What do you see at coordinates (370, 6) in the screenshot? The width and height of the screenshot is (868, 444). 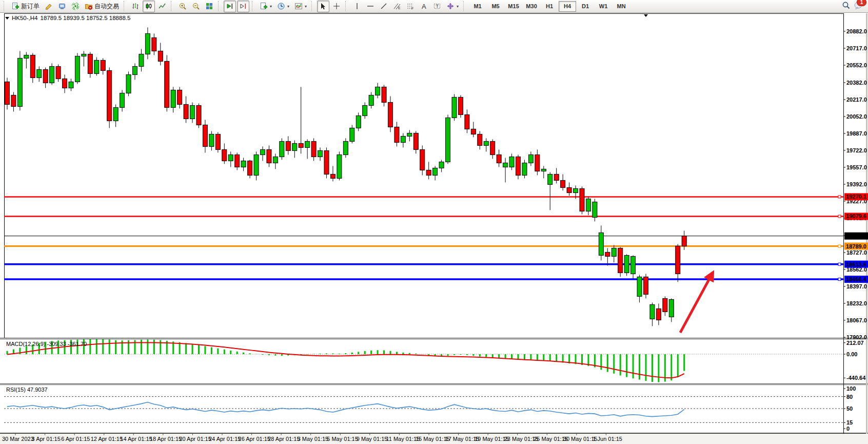 I see `horizontal-line-icon` at bounding box center [370, 6].